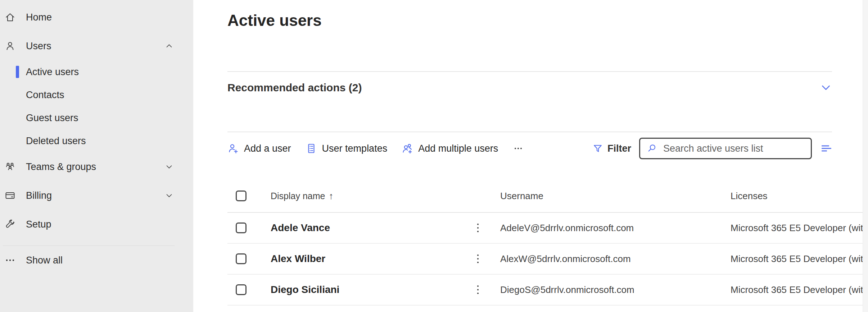 This screenshot has height=312, width=868. What do you see at coordinates (96, 196) in the screenshot?
I see `sidebar-item-billing: Billing` at bounding box center [96, 196].